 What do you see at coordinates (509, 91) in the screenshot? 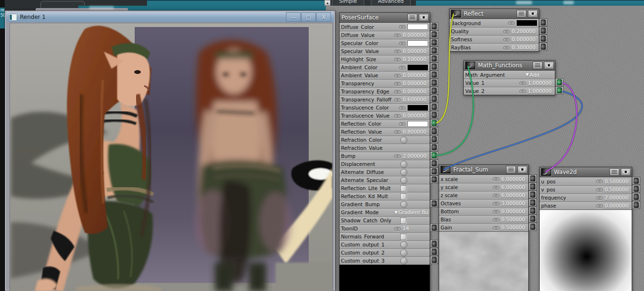
I see `node-row-value-2: Value_21.000000` at bounding box center [509, 91].